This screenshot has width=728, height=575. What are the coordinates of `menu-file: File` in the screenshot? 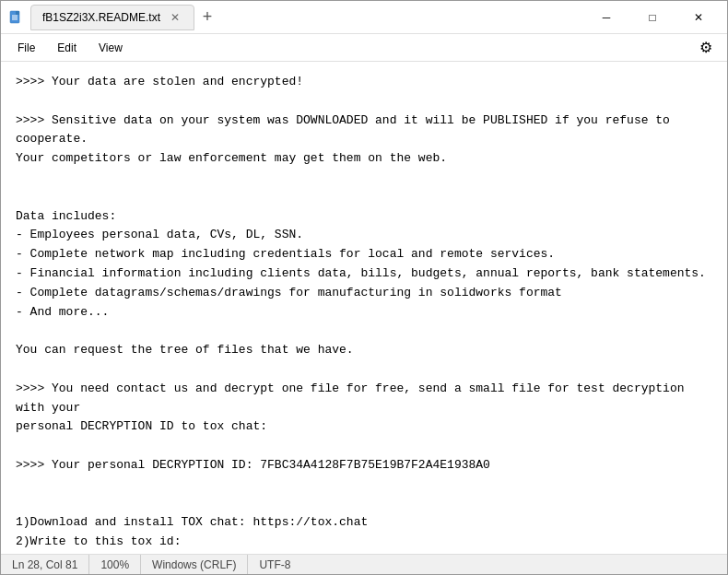 It's located at (26, 48).